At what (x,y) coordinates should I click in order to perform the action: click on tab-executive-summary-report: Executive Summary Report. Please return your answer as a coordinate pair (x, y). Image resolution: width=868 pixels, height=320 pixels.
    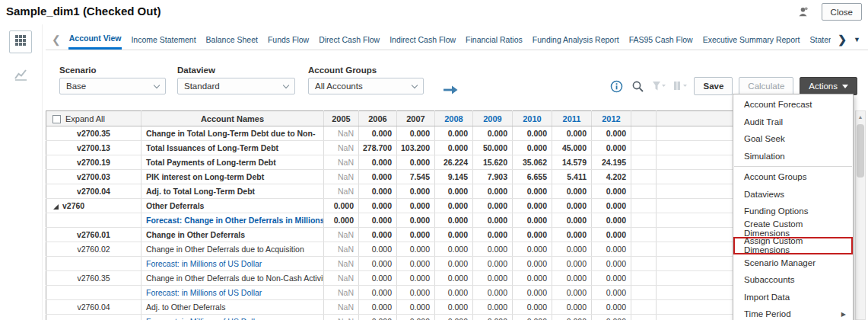
    Looking at the image, I should click on (752, 40).